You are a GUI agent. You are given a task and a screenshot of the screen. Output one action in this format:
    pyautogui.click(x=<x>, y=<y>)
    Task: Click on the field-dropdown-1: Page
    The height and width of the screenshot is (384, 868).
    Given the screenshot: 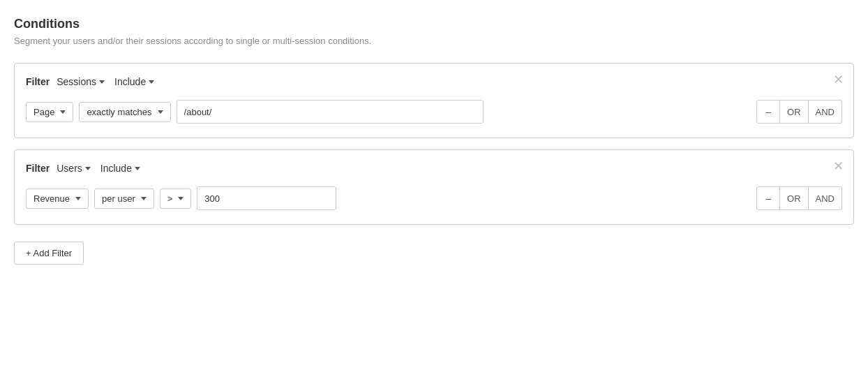 What is the action you would take?
    pyautogui.click(x=50, y=112)
    